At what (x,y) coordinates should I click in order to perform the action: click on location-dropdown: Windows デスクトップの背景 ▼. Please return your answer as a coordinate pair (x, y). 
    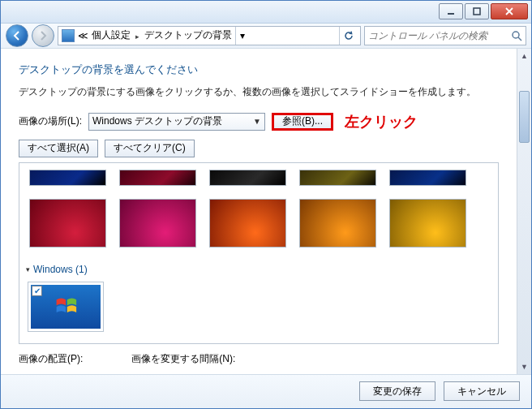
    Looking at the image, I should click on (177, 122).